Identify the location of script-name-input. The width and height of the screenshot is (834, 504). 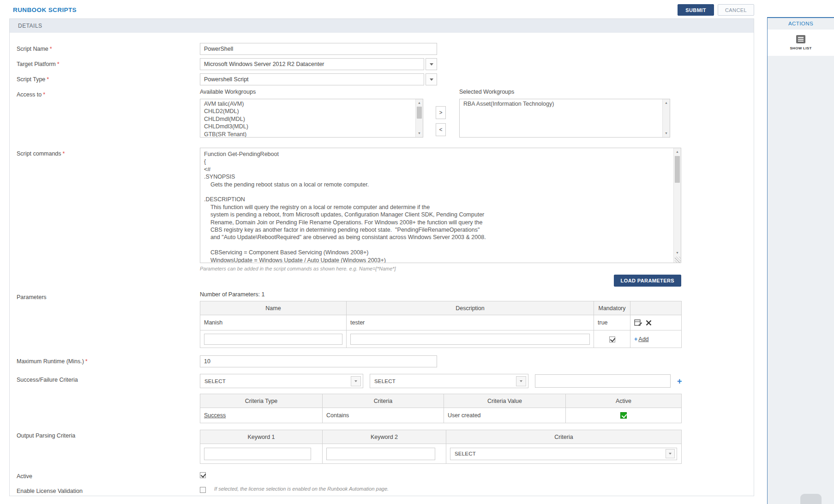
(318, 49).